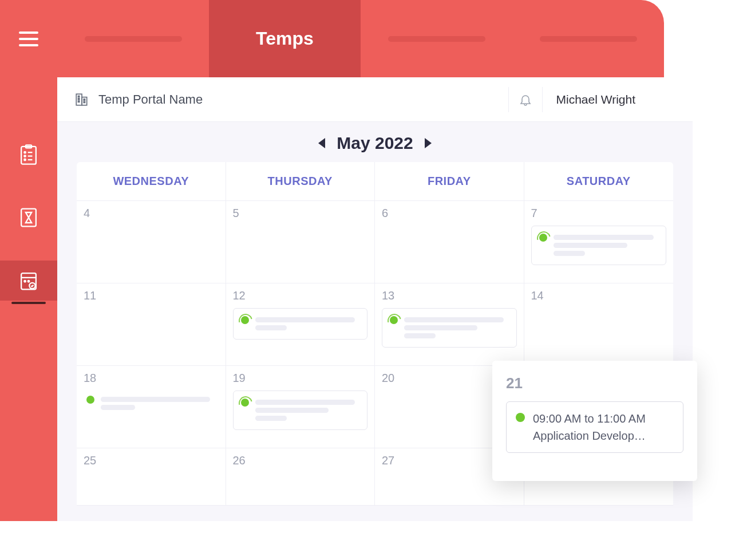 The height and width of the screenshot is (560, 751). Describe the element at coordinates (599, 242) in the screenshot. I see `day-cell: 7` at that location.